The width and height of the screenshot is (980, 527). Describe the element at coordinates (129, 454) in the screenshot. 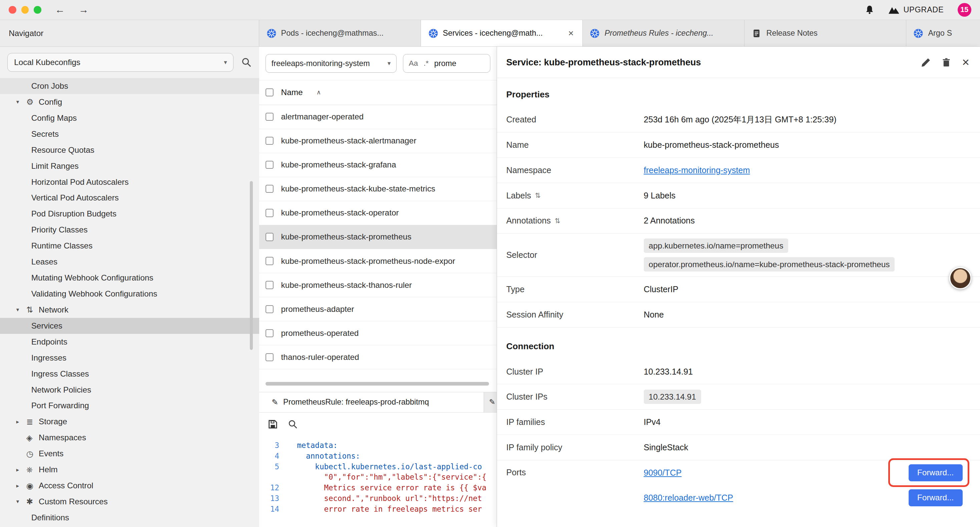

I see `sidebar-item: ◷ Events` at that location.